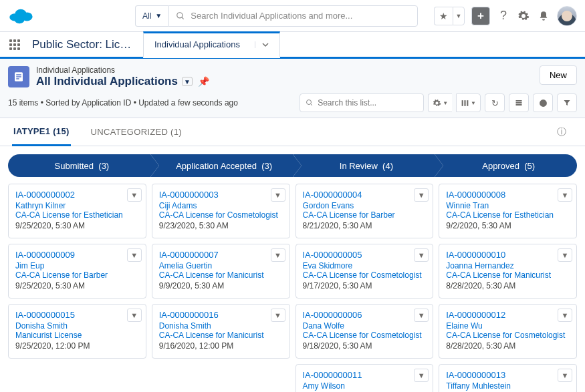  Describe the element at coordinates (495, 103) in the screenshot. I see `refresh-button: ↻` at that location.